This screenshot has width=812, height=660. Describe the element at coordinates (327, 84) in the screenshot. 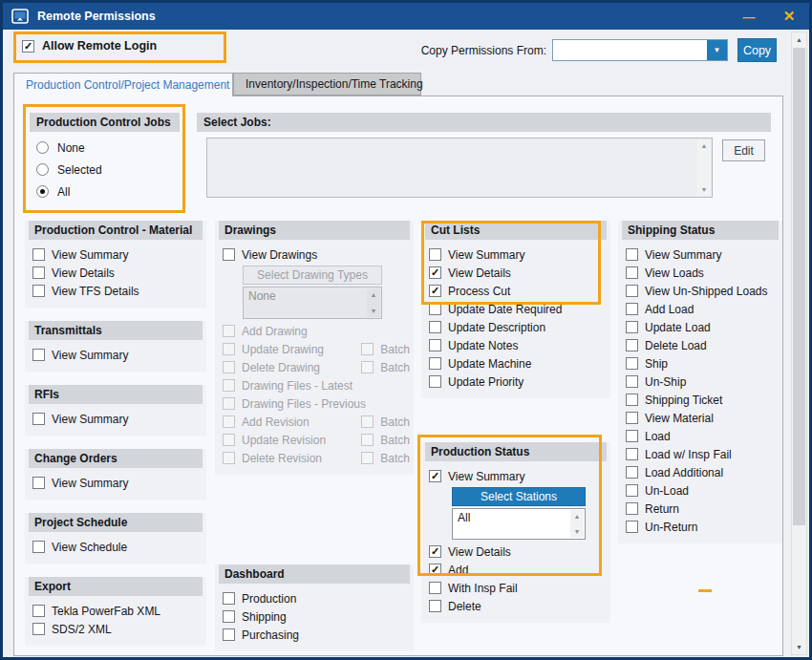

I see `tab-inventory-inspection-time-tracking: Inventory/Inspection/Time Tracking` at that location.